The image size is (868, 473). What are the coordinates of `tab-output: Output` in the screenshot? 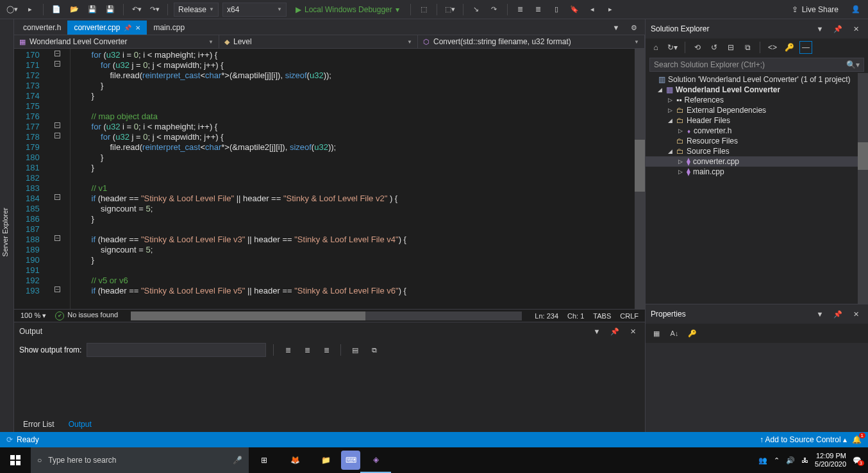 It's located at (80, 424).